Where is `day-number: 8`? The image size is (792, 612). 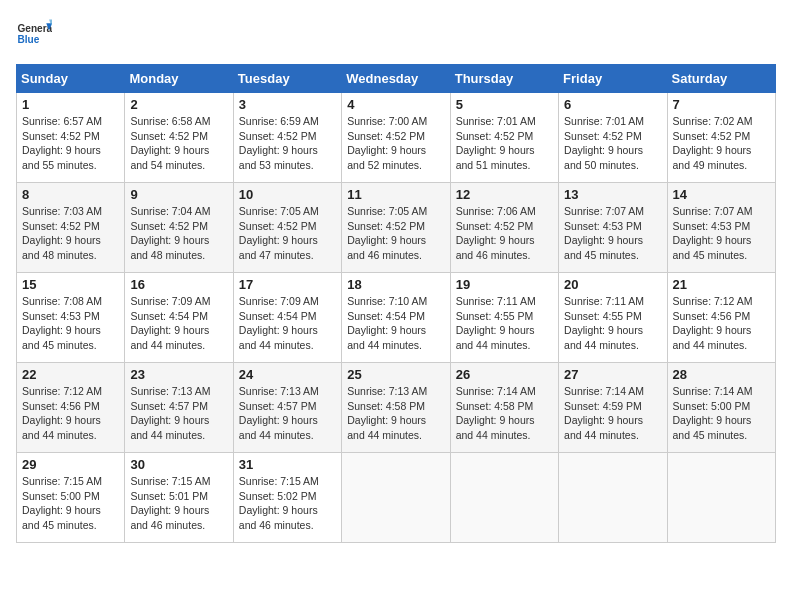
day-number: 8 is located at coordinates (70, 194).